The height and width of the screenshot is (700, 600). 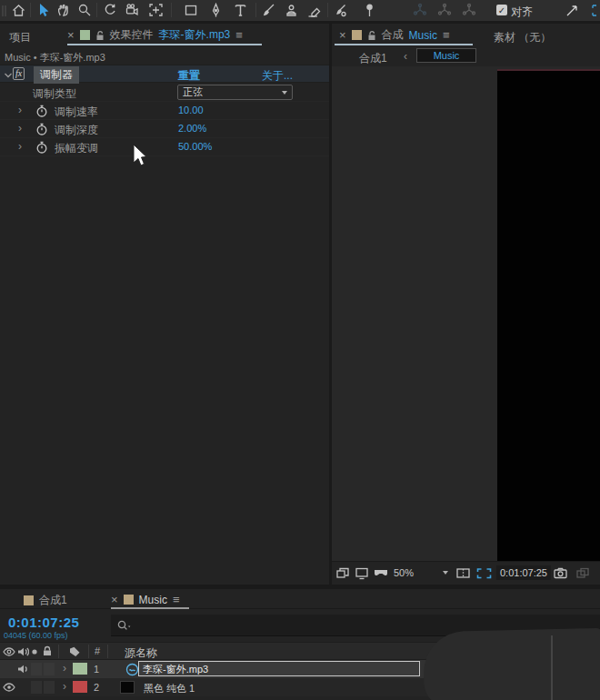 I want to click on param-value: 2.00%, so click(x=193, y=128).